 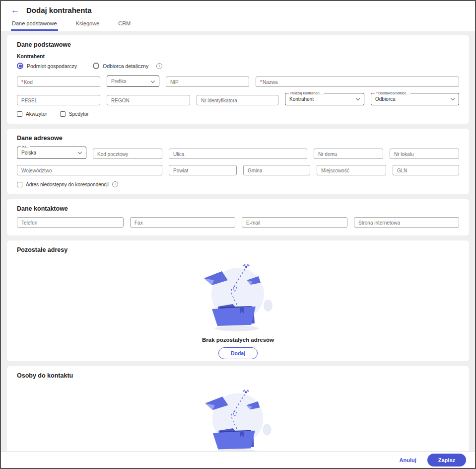 I want to click on checkbox-spedytor: Spedytor, so click(x=74, y=114).